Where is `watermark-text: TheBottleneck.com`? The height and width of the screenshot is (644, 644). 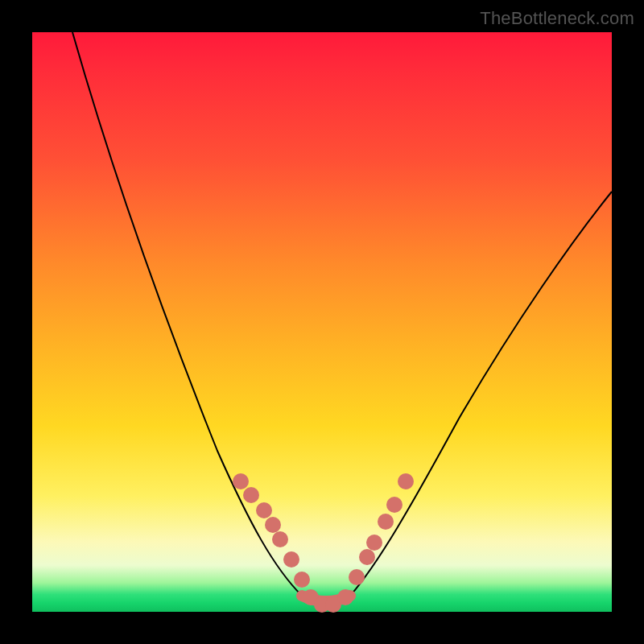
watermark-text: TheBottleneck.com is located at coordinates (557, 19).